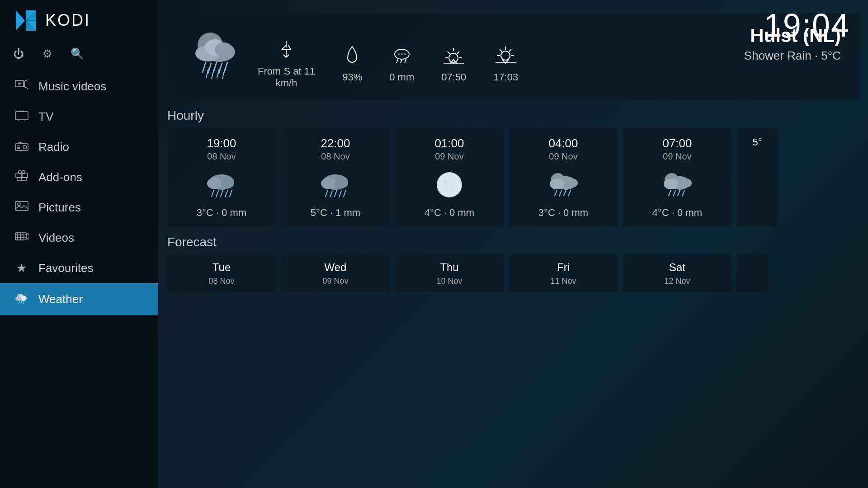 Image resolution: width=868 pixels, height=488 pixels. Describe the element at coordinates (60, 208) in the screenshot. I see `sidebar-item-label: Pictures` at that location.